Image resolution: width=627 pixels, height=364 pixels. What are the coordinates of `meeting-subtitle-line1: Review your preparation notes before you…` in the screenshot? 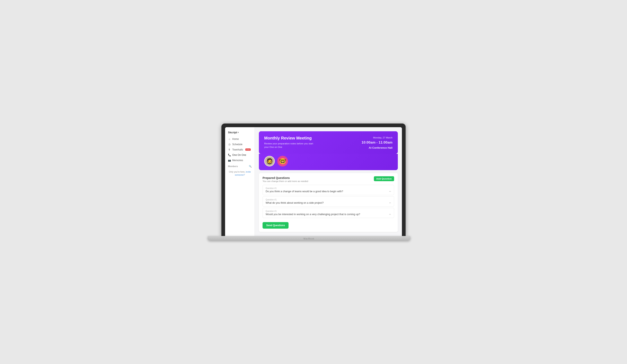 It's located at (289, 143).